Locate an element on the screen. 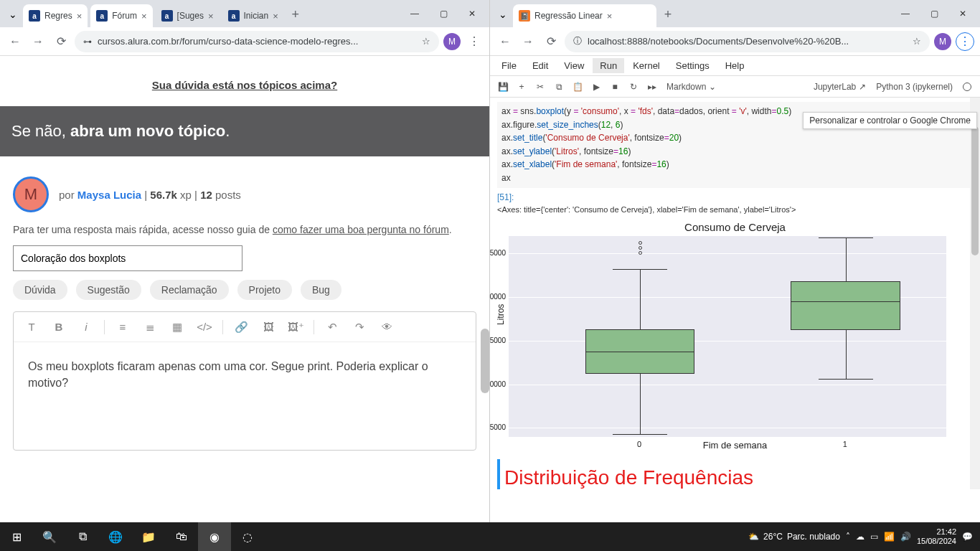  menu-kernel: Kernel is located at coordinates (646, 66).